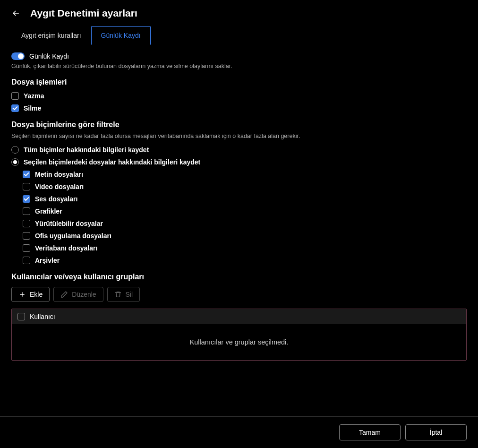 The image size is (478, 448). What do you see at coordinates (32, 108) in the screenshot?
I see `label-delete: Silme` at bounding box center [32, 108].